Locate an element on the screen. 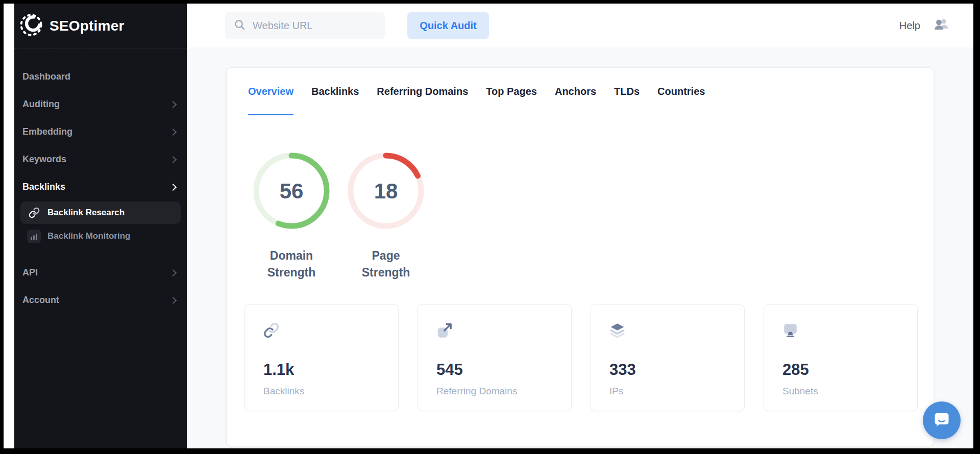 The image size is (980, 454). tab-label: Top Pages is located at coordinates (511, 92).